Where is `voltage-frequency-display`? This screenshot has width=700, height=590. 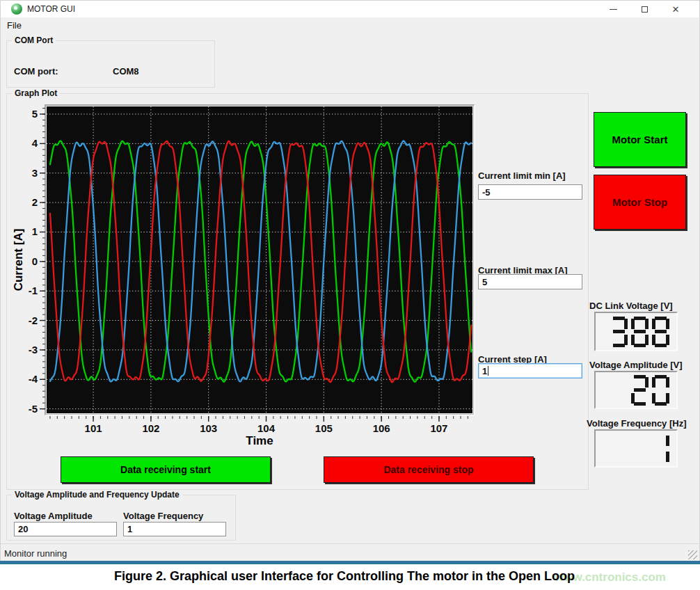
voltage-frequency-display is located at coordinates (636, 448).